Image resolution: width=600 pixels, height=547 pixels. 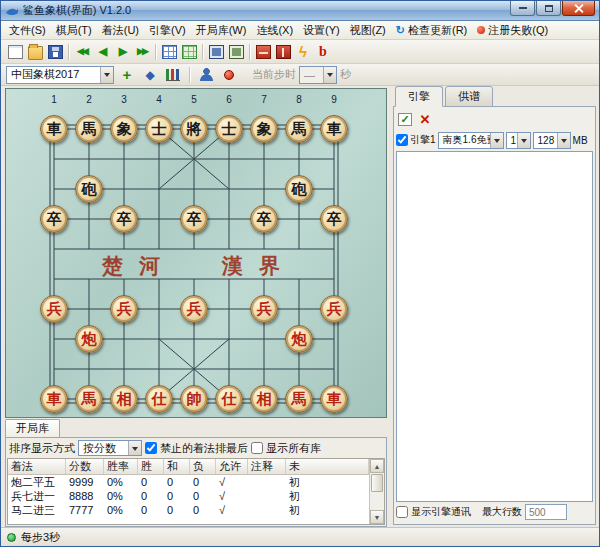 I want to click on col-header-winrate: 胜率, so click(x=121, y=466).